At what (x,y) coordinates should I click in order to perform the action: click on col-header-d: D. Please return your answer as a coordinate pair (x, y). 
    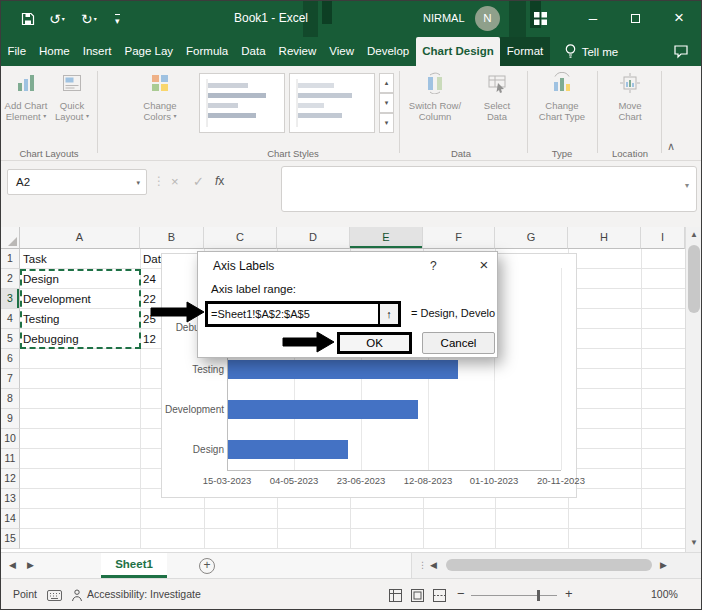
    Looking at the image, I should click on (314, 238).